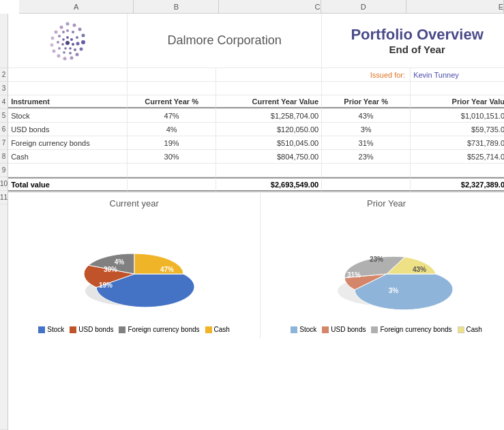  I want to click on usd-swatch, so click(73, 330).